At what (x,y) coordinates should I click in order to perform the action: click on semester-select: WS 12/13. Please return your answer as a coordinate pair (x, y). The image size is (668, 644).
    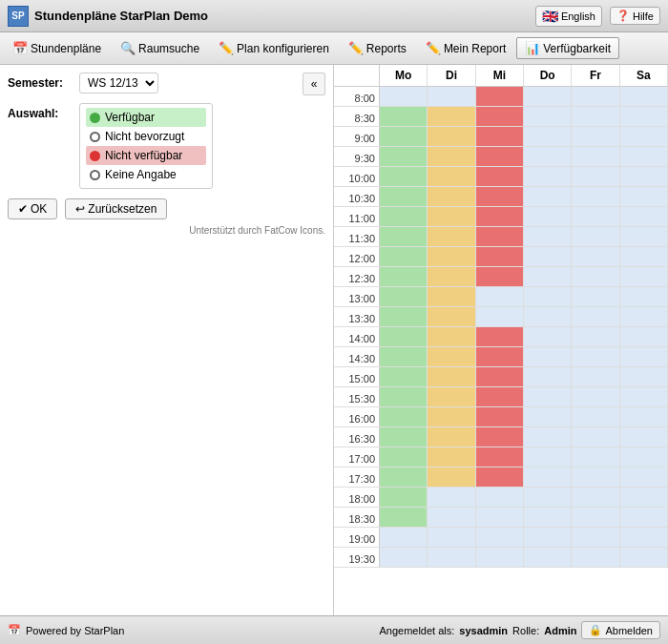
    Looking at the image, I should click on (118, 83).